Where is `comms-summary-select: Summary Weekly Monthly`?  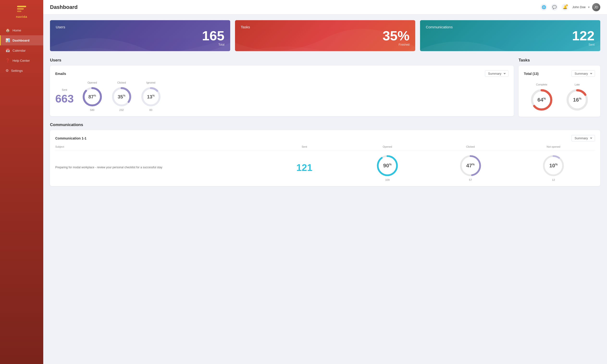 comms-summary-select: Summary Weekly Monthly is located at coordinates (583, 138).